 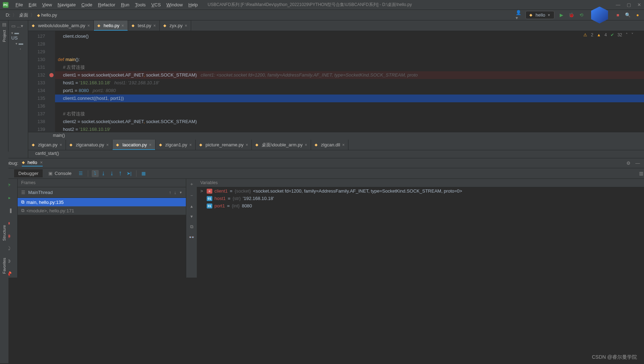 I want to click on debugger-tab: Debugger, so click(x=28, y=174).